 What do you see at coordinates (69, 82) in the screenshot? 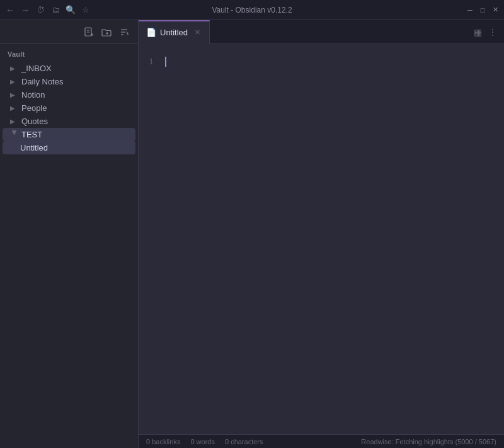
I see `sidebar-item-daily-notes: ▶ Daily Notes` at bounding box center [69, 82].